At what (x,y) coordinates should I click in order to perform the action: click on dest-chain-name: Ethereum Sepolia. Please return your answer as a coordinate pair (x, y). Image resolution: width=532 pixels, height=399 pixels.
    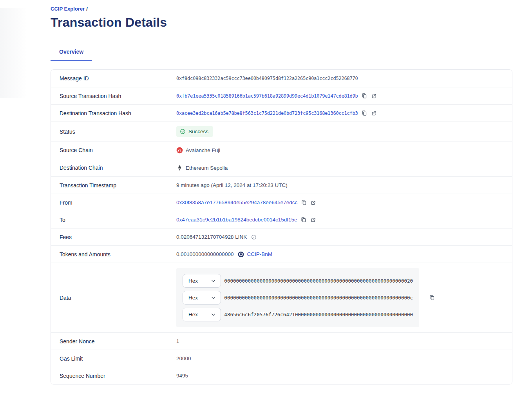
    Looking at the image, I should click on (207, 168).